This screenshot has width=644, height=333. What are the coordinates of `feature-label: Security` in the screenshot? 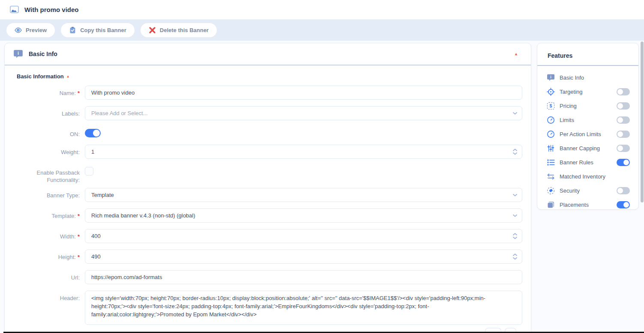 It's located at (570, 191).